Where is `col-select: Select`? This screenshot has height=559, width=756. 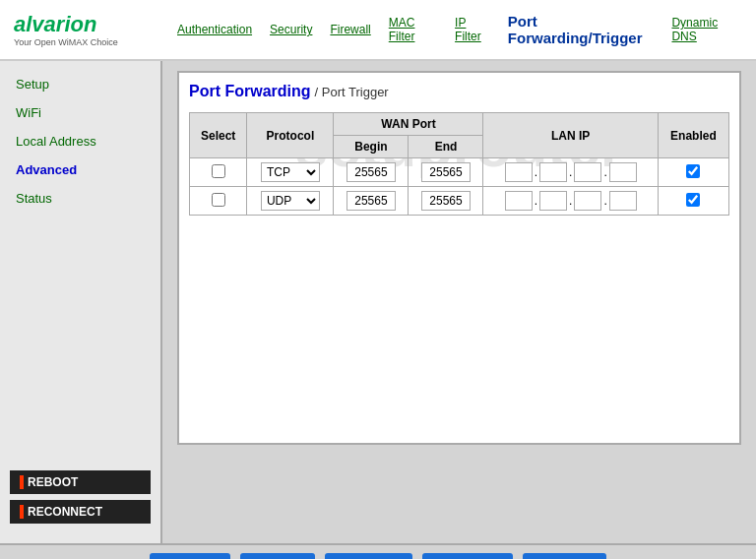 col-select: Select is located at coordinates (219, 136).